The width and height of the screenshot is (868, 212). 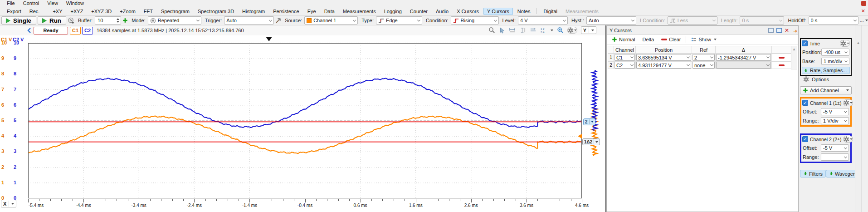 I want to click on level-select: 4 V, so click(x=543, y=20).